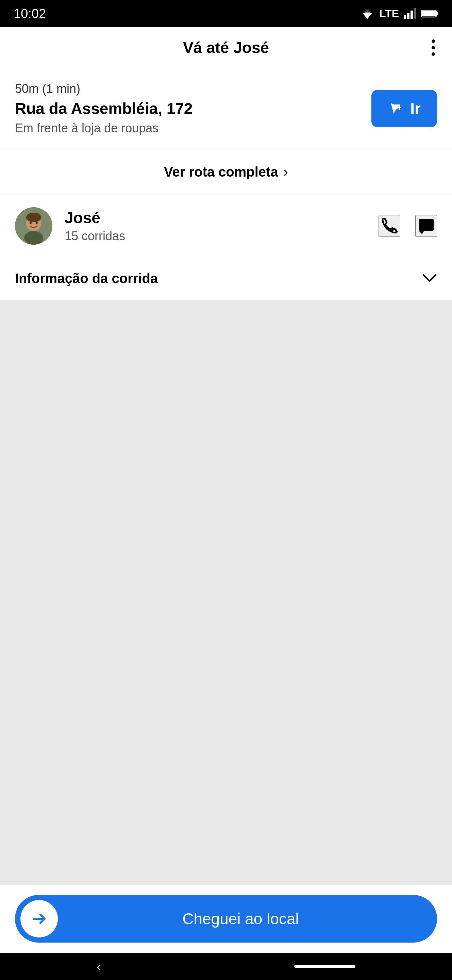  I want to click on arrived-arrow-icon, so click(39, 919).